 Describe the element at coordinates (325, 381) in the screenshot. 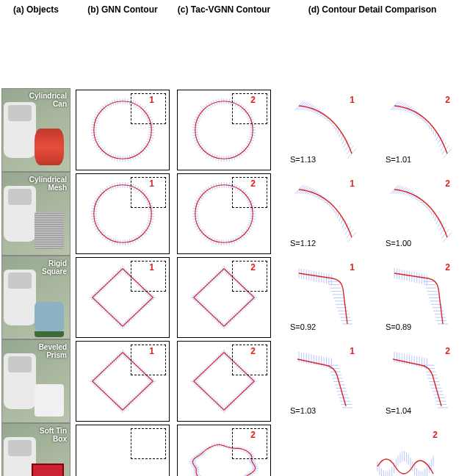

I see `detail-panel-left: 1 S=1.03` at that location.